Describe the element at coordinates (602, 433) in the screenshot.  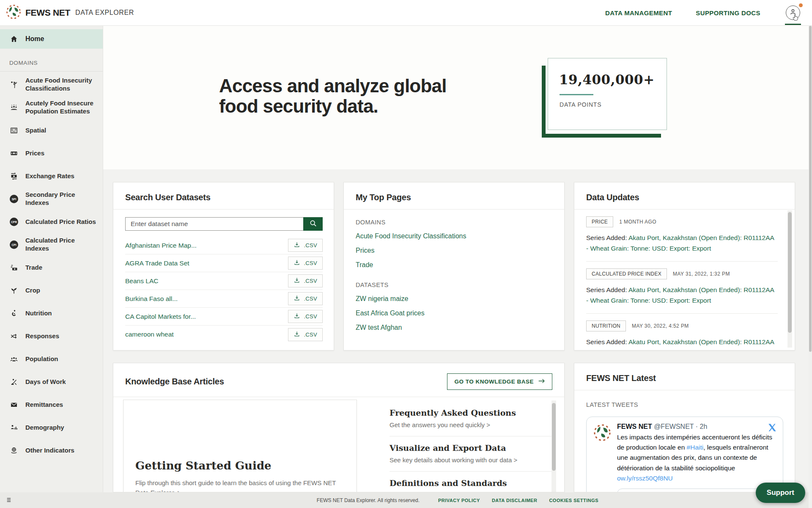
I see `tweet-avatar-globe-logo` at that location.